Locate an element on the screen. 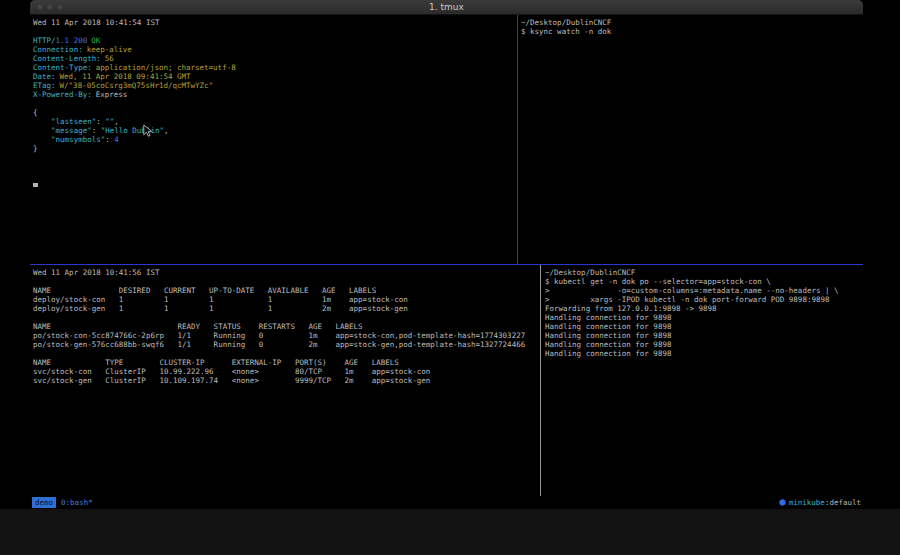 Image resolution: width=900 pixels, height=555 pixels. http-header-line: X-Powered-By:Express is located at coordinates (275, 94).